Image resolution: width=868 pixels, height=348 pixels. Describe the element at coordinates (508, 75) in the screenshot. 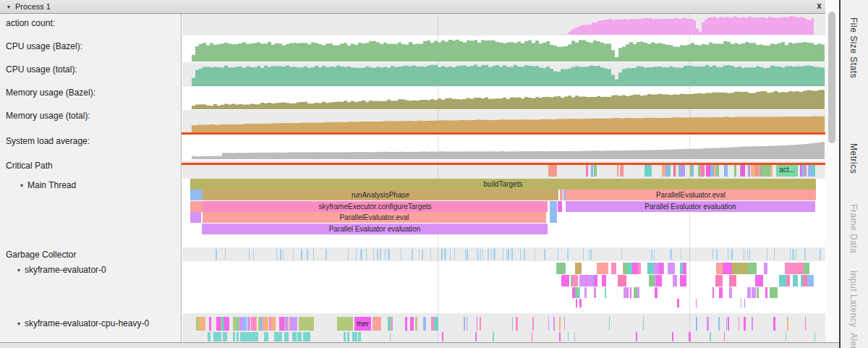

I see `cpu-usage-total-chart` at that location.